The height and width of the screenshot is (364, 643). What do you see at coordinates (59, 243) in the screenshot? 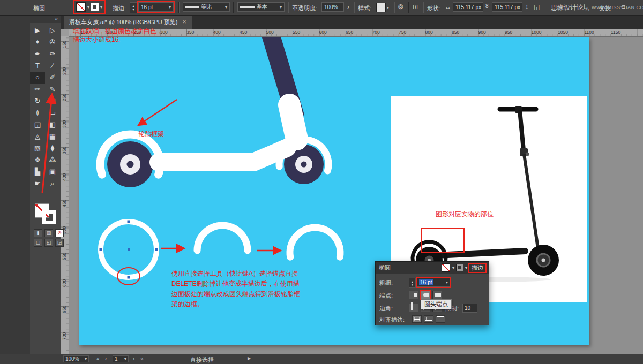
I see `draw-inside-button: ◲` at bounding box center [59, 243].